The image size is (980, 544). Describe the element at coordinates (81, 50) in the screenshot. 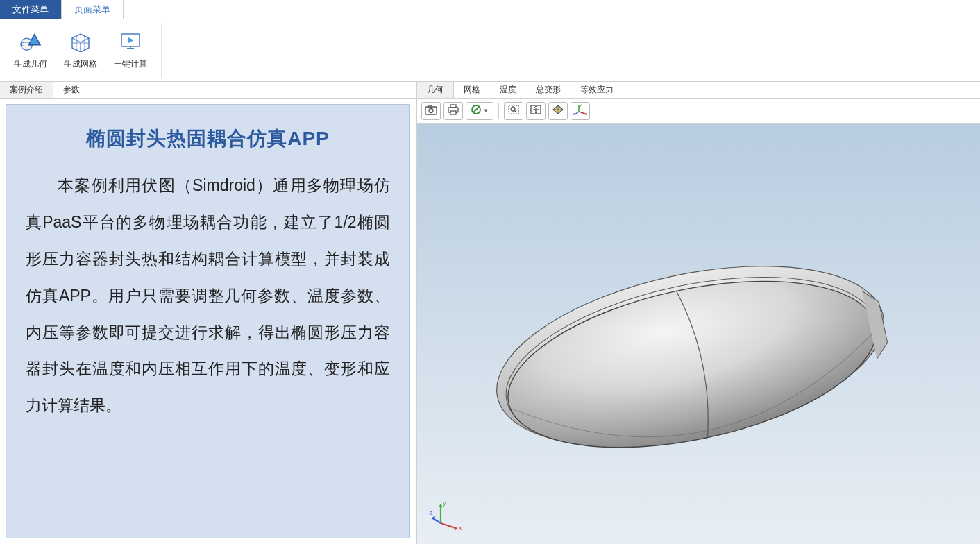

I see `ribbon-group: 生成几何 生成网格` at that location.